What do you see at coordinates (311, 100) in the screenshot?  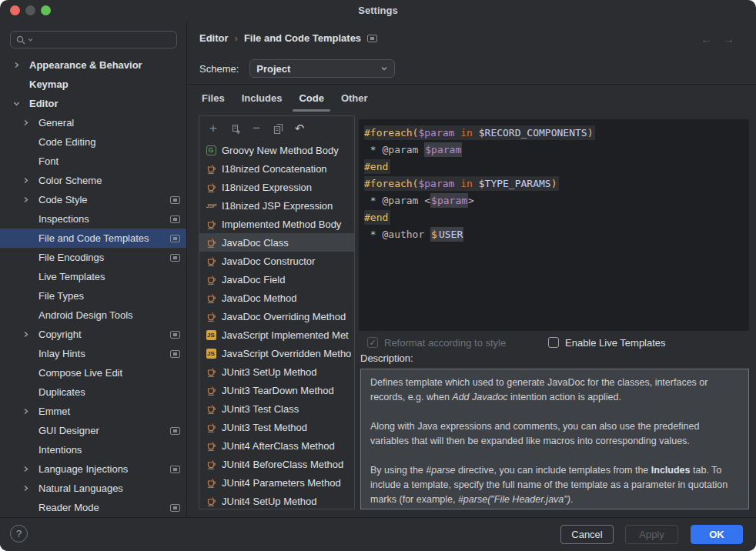 I see `tab-code: Code` at bounding box center [311, 100].